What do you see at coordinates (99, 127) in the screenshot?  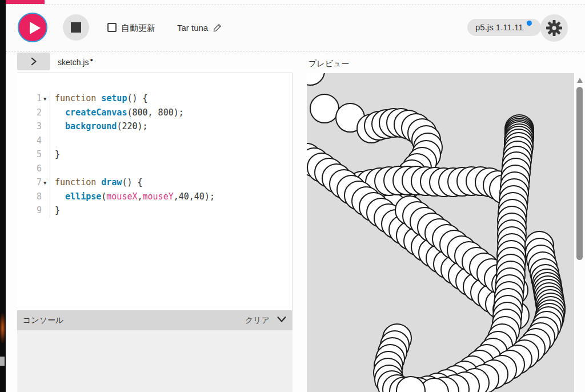 I see `code-text: background(220);` at bounding box center [99, 127].